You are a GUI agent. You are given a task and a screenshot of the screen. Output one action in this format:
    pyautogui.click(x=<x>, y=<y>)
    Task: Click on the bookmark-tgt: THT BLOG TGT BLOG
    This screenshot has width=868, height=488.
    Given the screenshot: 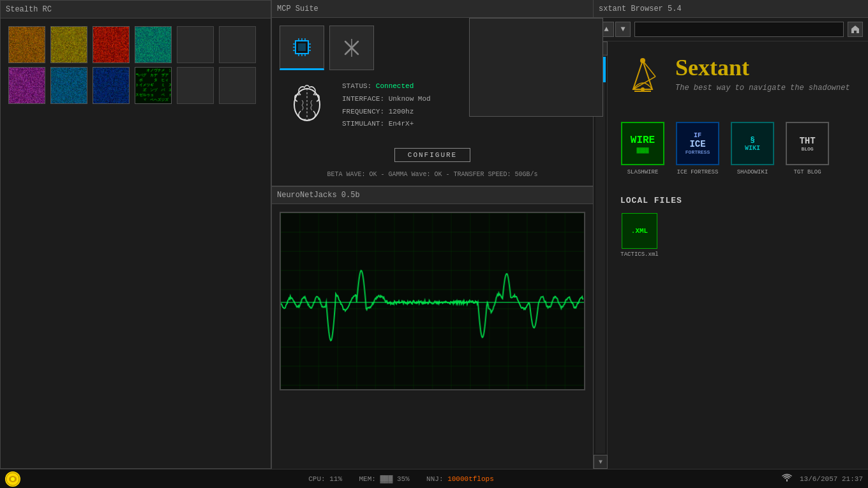 What is the action you would take?
    pyautogui.click(x=807, y=149)
    